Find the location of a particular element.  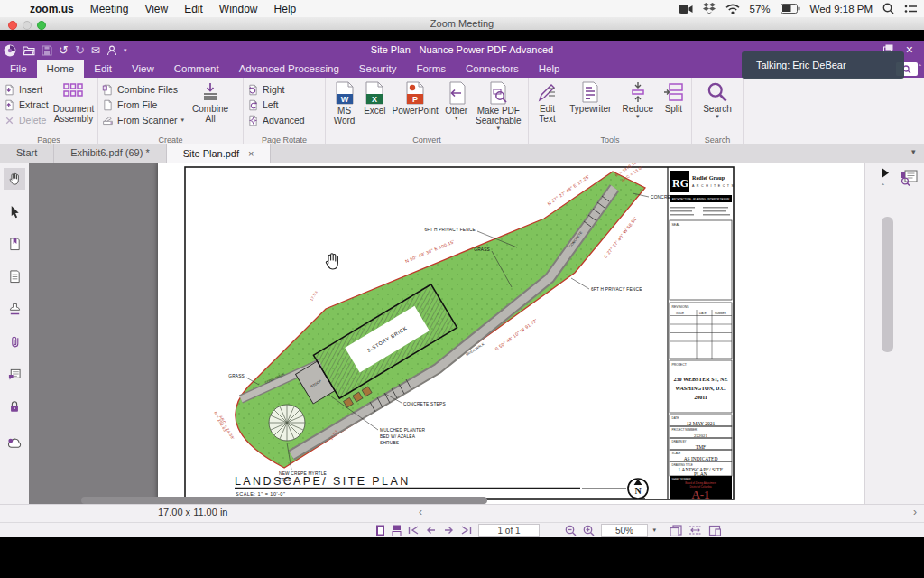

svg-text: SCALE is located at coordinates (677, 453).